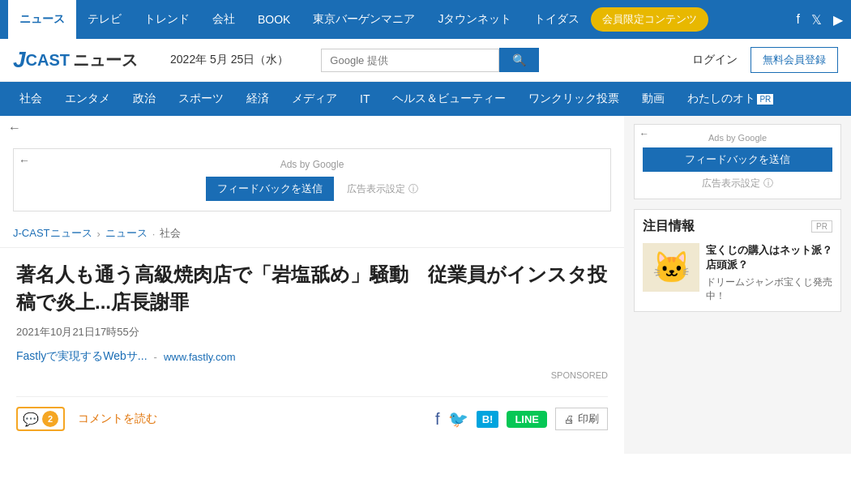  What do you see at coordinates (144, 99) in the screenshot?
I see `second-nav-politics: 政治` at bounding box center [144, 99].